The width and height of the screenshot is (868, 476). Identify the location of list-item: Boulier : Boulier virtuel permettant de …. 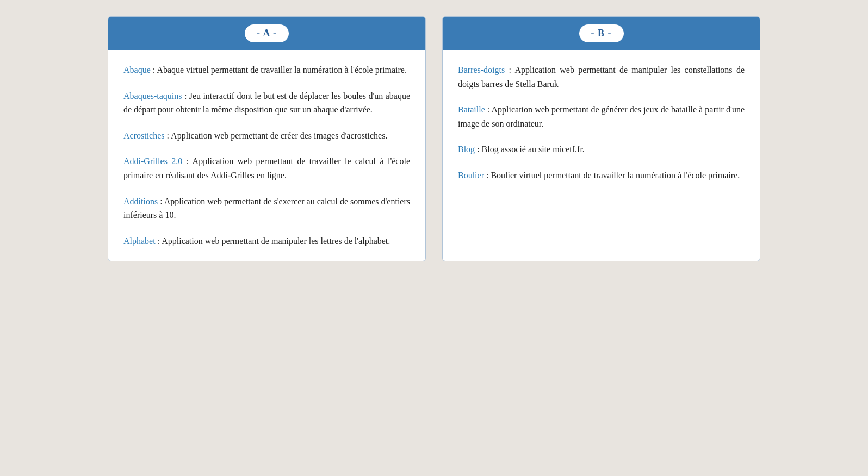
(602, 176).